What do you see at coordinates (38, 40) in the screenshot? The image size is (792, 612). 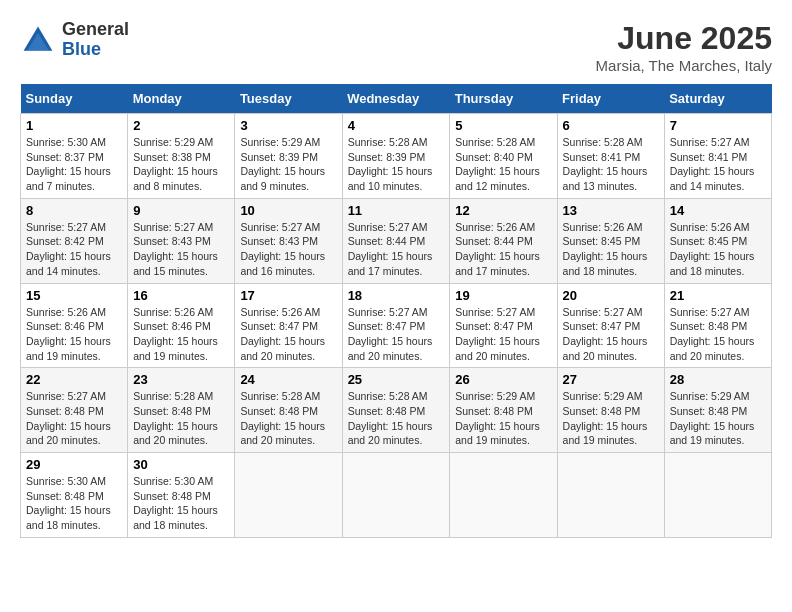 I see `logo-icon` at bounding box center [38, 40].